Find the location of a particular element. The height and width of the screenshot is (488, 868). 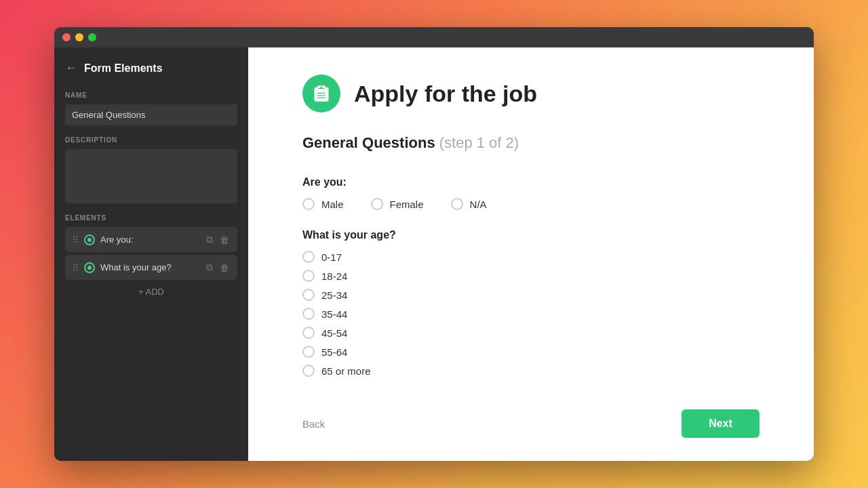

sidebar-header: ← Form Elements is located at coordinates (151, 68).